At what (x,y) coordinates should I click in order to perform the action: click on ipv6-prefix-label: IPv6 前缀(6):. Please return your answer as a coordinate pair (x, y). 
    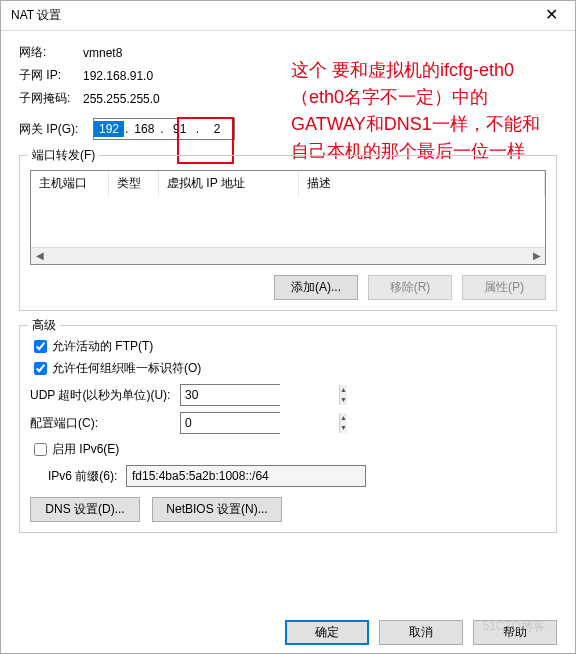
    Looking at the image, I should click on (87, 476).